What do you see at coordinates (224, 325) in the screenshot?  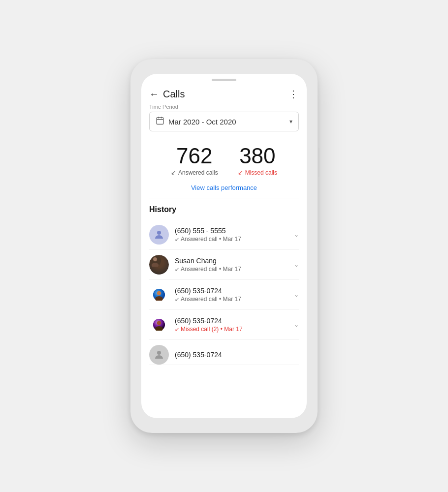 I see `call-item: (650) 535-0724 ↙ Missed call (2) • Mar 1…` at bounding box center [224, 325].